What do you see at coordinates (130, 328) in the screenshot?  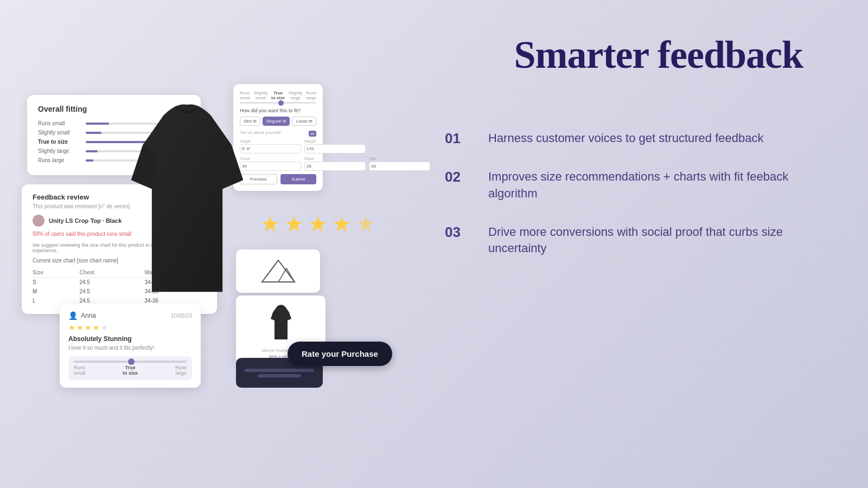 I see `star-rating: ★ ★ ★ ★ ★` at bounding box center [130, 328].